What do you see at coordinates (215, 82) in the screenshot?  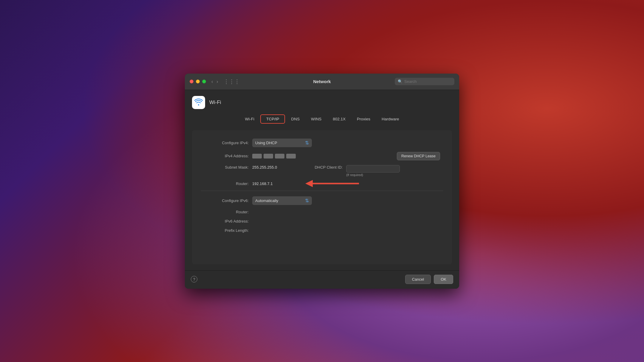 I see `nav-buttons: ‹ ›` at bounding box center [215, 82].